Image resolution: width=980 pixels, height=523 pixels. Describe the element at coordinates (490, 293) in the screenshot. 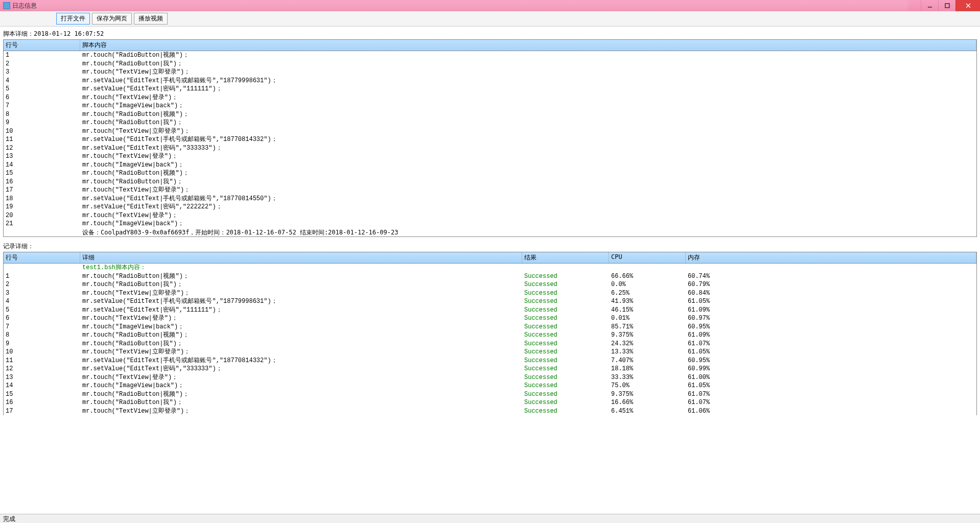

I see `table-row: 3mr.touch("TextView|立即登录")；Successed6.25…` at that location.